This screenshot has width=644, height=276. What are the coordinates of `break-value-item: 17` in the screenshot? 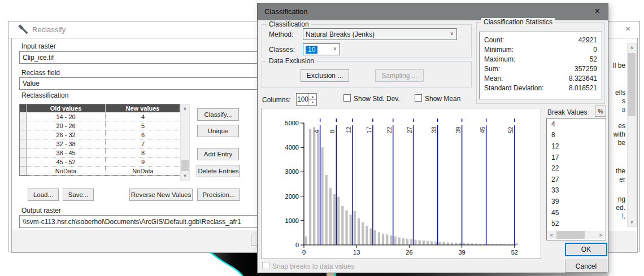 It's located at (576, 157).